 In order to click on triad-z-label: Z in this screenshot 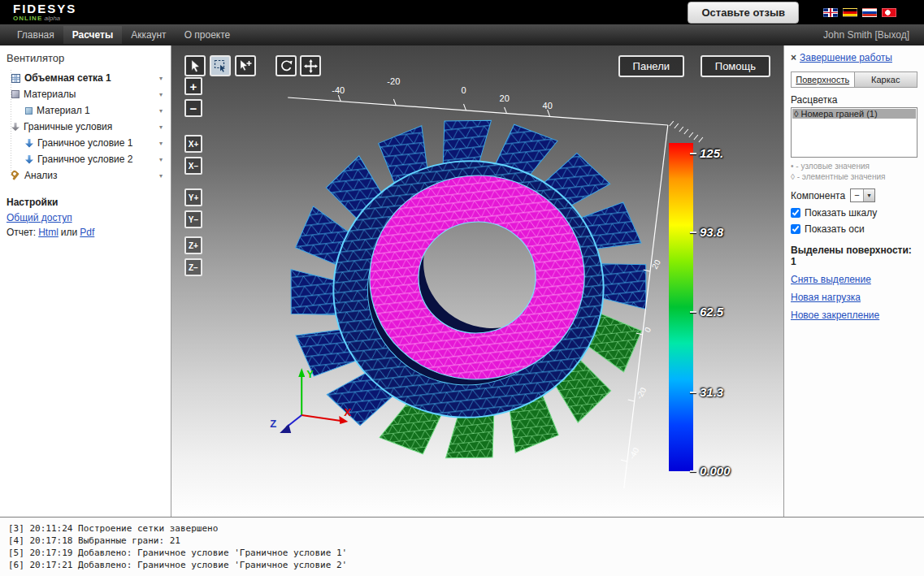, I will do `click(273, 424)`.